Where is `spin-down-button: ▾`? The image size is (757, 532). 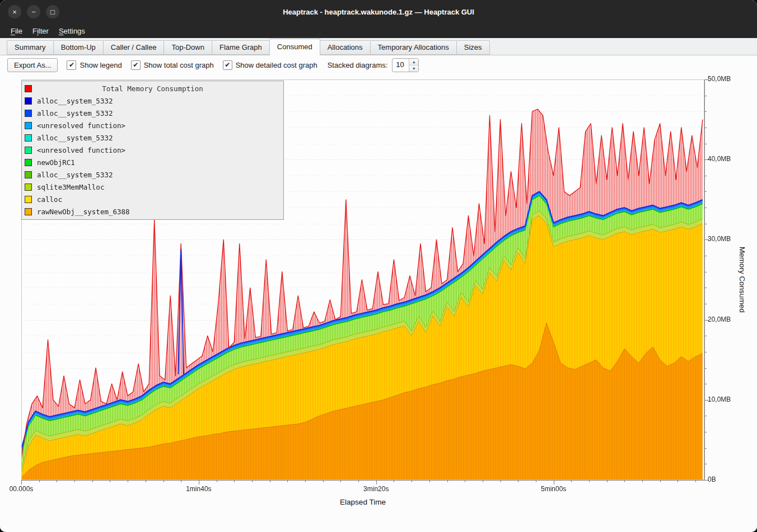 spin-down-button: ▾ is located at coordinates (414, 68).